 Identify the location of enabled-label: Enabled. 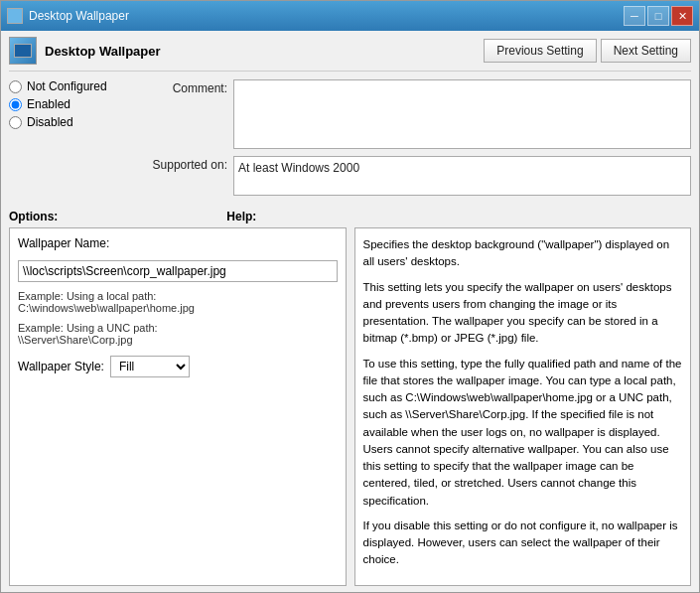
(49, 104).